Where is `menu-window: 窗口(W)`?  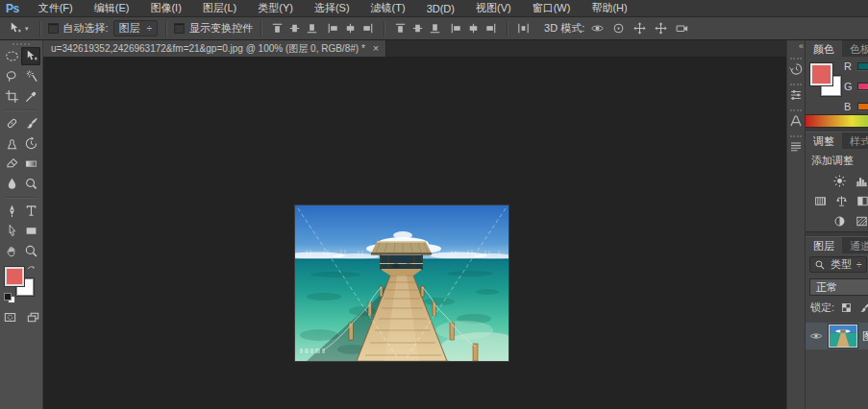
menu-window: 窗口(W) is located at coordinates (552, 8).